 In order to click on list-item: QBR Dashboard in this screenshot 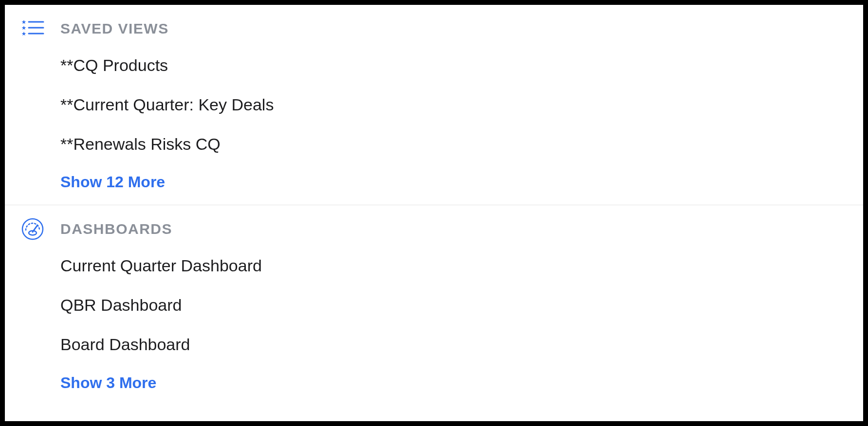, I will do `click(462, 305)`.